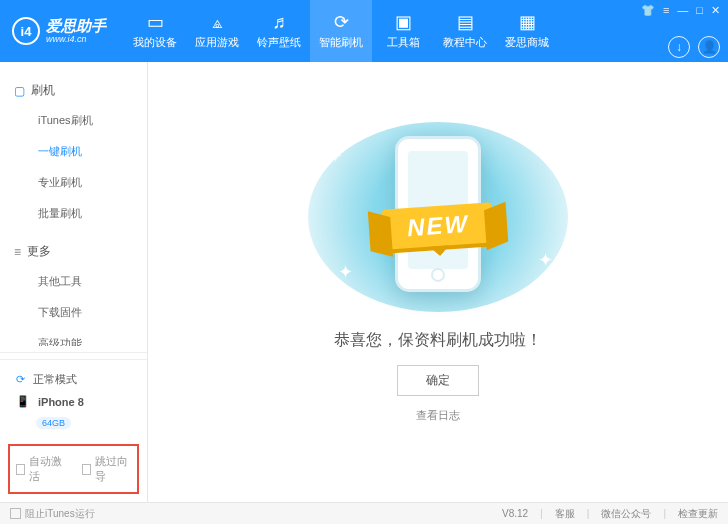 This screenshot has width=728, height=524. I want to click on footer-support: 客服, so click(565, 514).